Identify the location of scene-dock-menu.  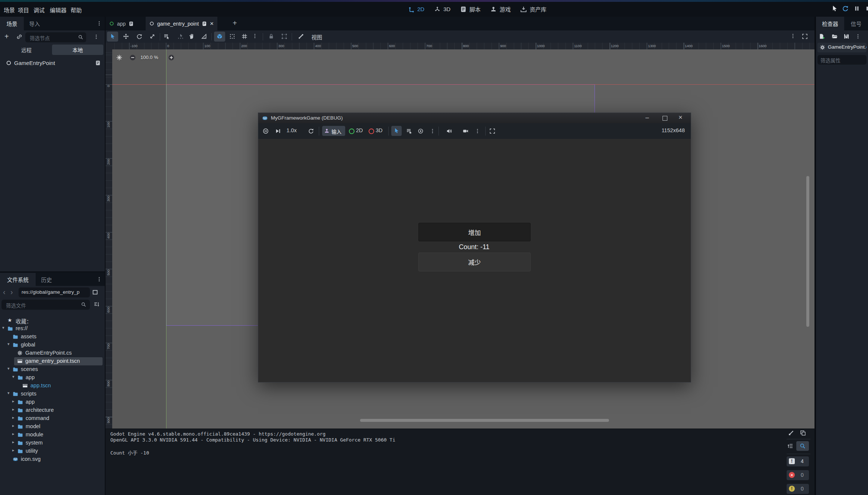
(96, 37).